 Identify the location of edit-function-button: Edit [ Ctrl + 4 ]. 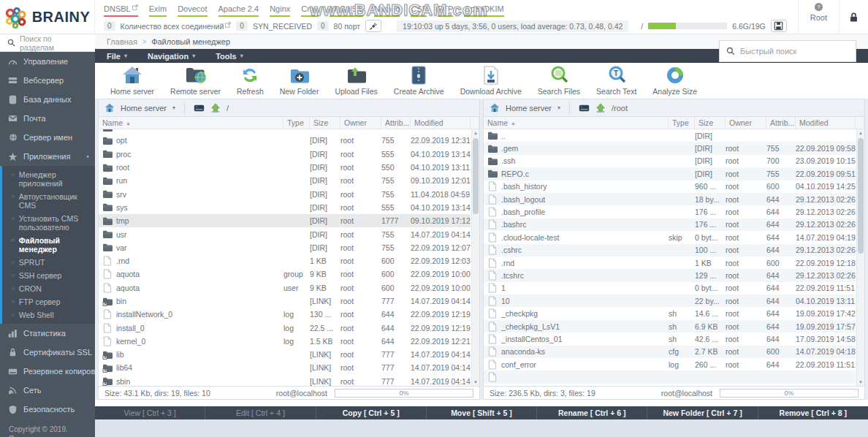
(260, 413).